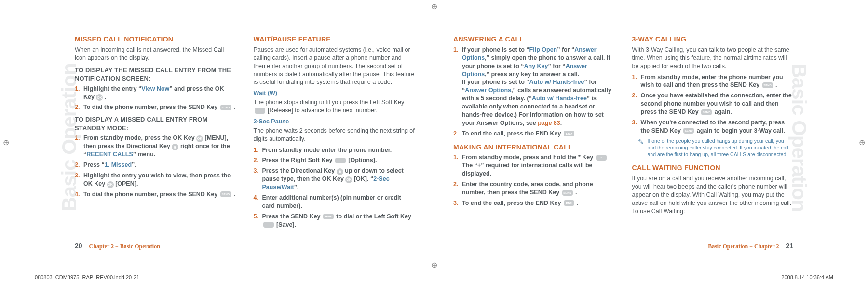 Image resolution: width=868 pixels, height=284 pixels. Describe the element at coordinates (534, 87) in the screenshot. I see `list-item: 1. If your phone is set to “Flip Open” f…` at that location.